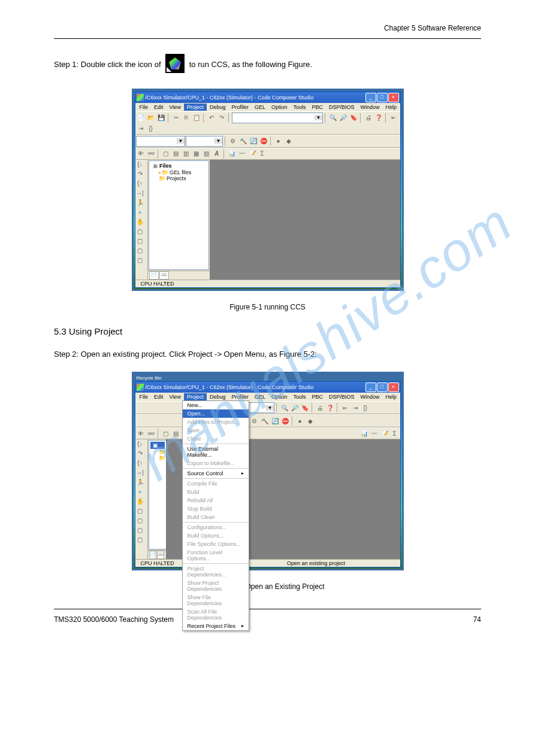  What do you see at coordinates (144, 107) in the screenshot?
I see `menu-file: File` at bounding box center [144, 107].